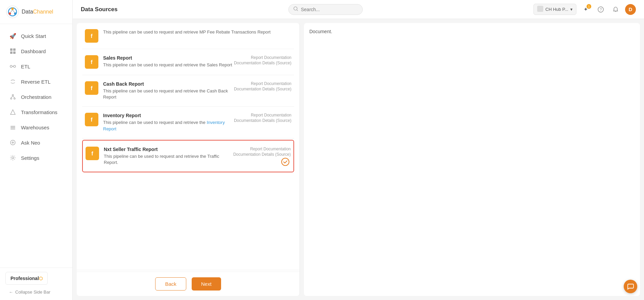 The height and width of the screenshot is (300, 644). What do you see at coordinates (13, 158) in the screenshot?
I see `settings-icon` at bounding box center [13, 158].